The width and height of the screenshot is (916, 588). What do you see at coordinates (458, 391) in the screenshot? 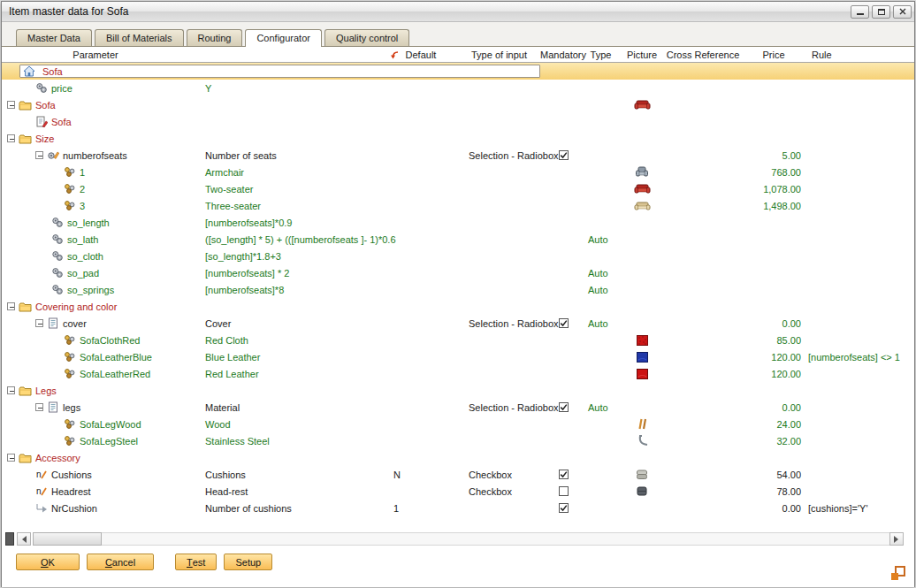
I see `grid-row: Legs` at bounding box center [458, 391].